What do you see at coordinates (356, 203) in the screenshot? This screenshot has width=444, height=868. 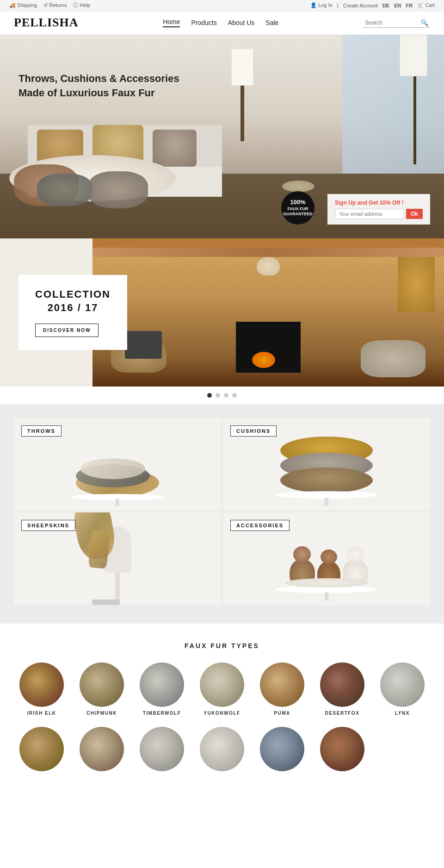 I see `signup-prefix: Sign Up and Get` at bounding box center [356, 203].